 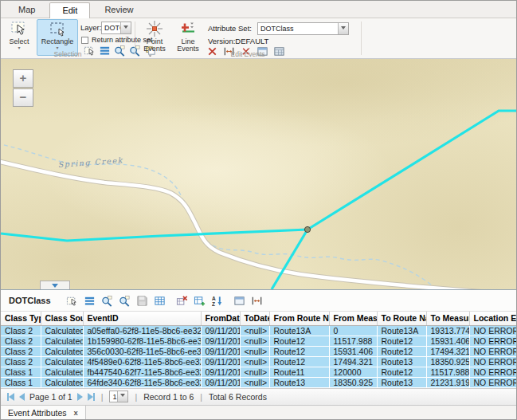 I want to click on table-row: Class 2Calculated356c0030-62f8-11e5-8bc6…, so click(x=258, y=351).